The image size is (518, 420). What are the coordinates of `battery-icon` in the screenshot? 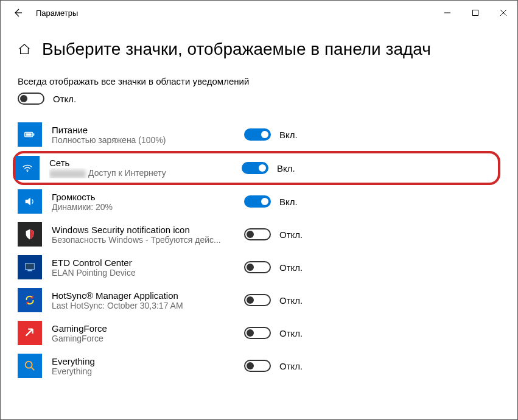 It's located at (30, 135).